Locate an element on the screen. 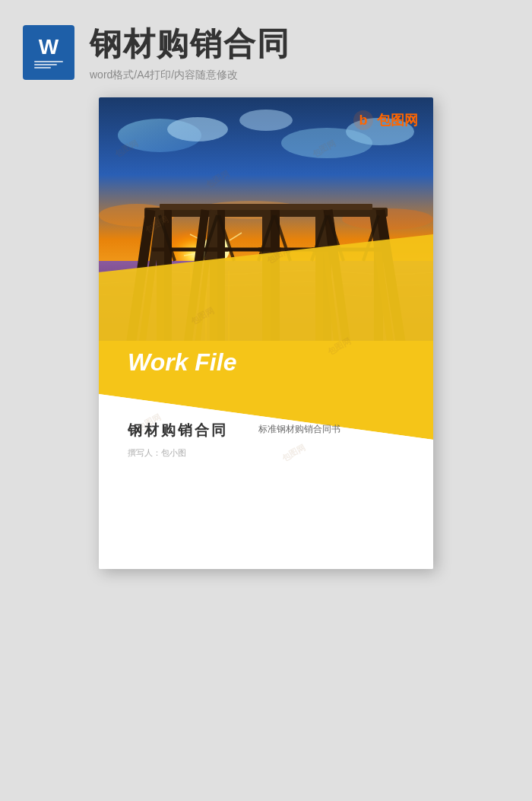  word-icon-lines is located at coordinates (49, 65).